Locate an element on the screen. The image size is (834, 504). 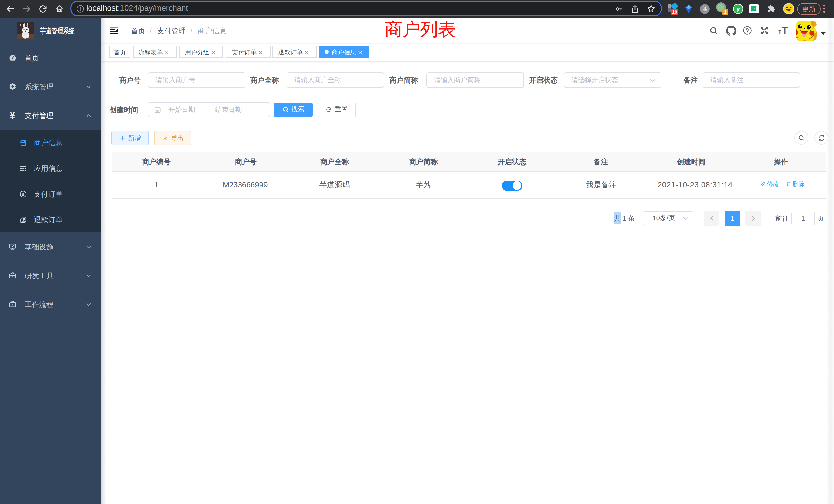
svg-text: y is located at coordinates (738, 9).